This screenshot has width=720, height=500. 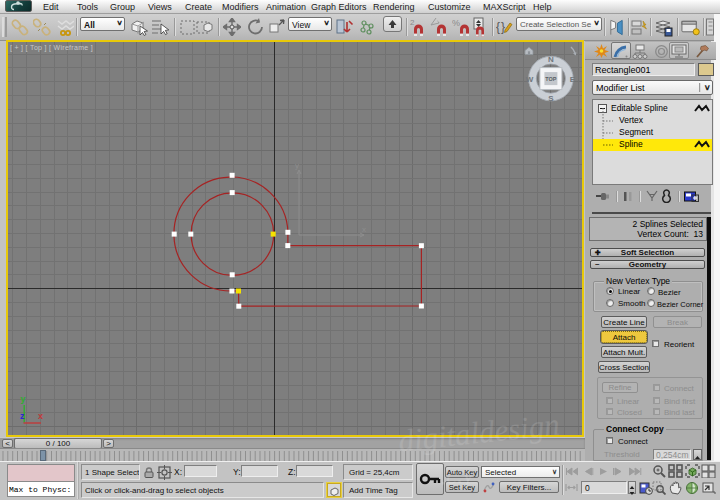 I want to click on svg-text: E, so click(x=573, y=80).